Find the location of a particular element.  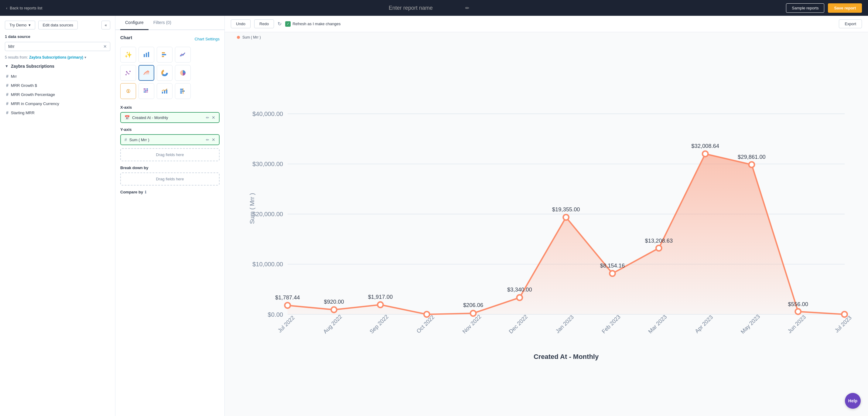

data-label: $29,861.00 is located at coordinates (751, 157).